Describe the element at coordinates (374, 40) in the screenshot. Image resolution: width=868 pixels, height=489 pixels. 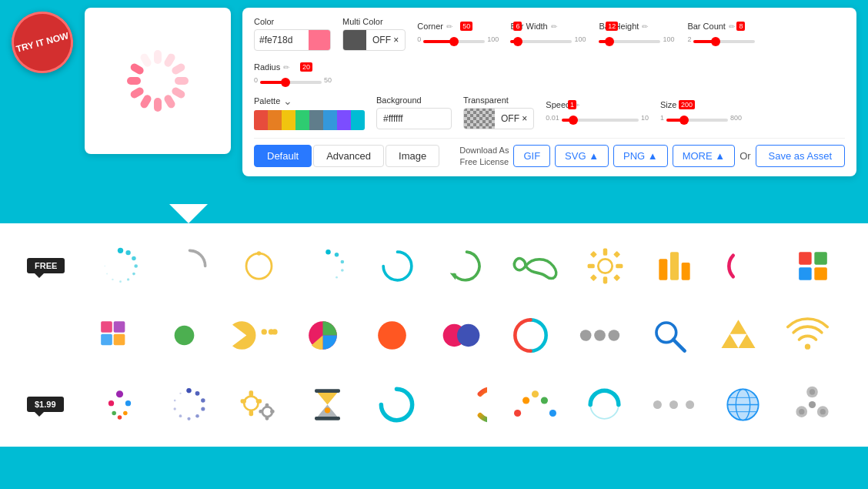
I see `multicolor-input: OFF ×` at that location.